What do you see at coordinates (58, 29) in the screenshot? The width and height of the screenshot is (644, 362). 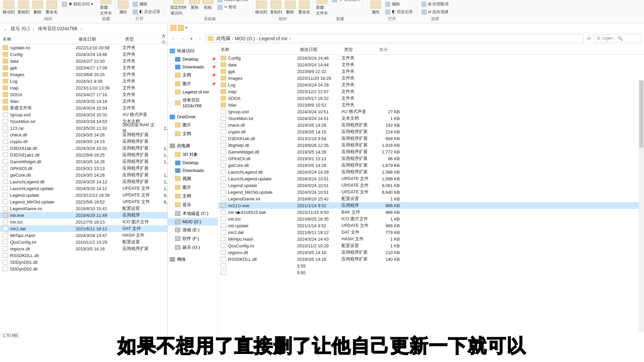 I see `breadcrumb-item: 传奇百区1024x768` at bounding box center [58, 29].